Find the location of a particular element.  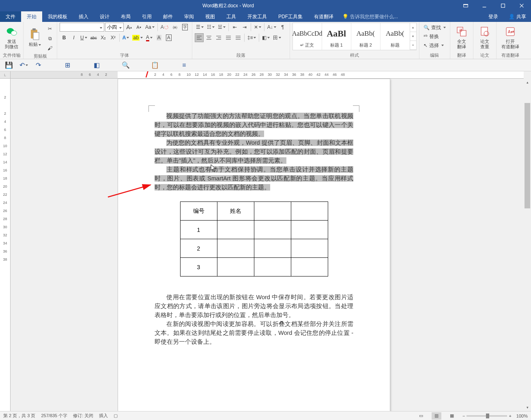

superscript-button: X² is located at coordinates (113, 38).